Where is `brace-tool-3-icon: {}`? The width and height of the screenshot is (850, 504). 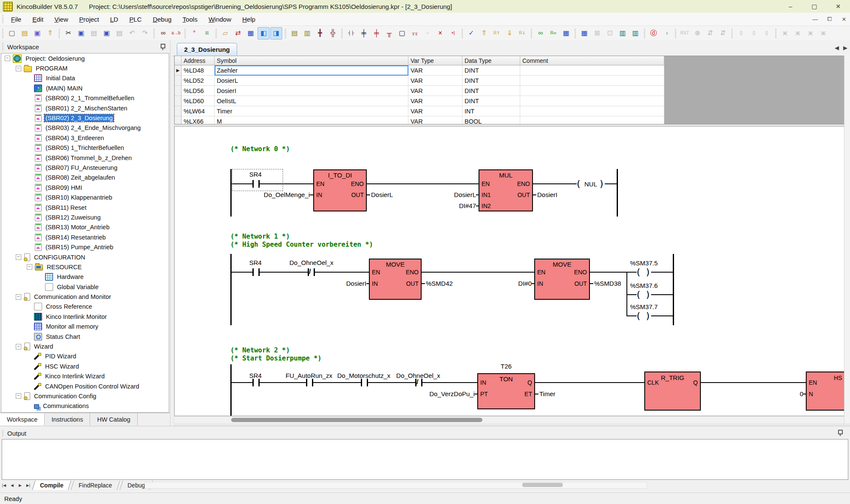
brace-tool-3-icon: {} is located at coordinates (767, 33).